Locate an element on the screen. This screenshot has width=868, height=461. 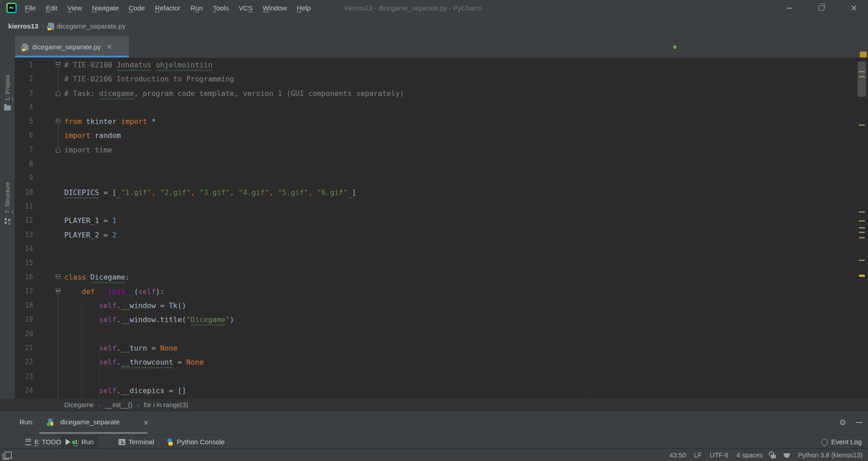
menu-navigate: Navigate is located at coordinates (105, 8).